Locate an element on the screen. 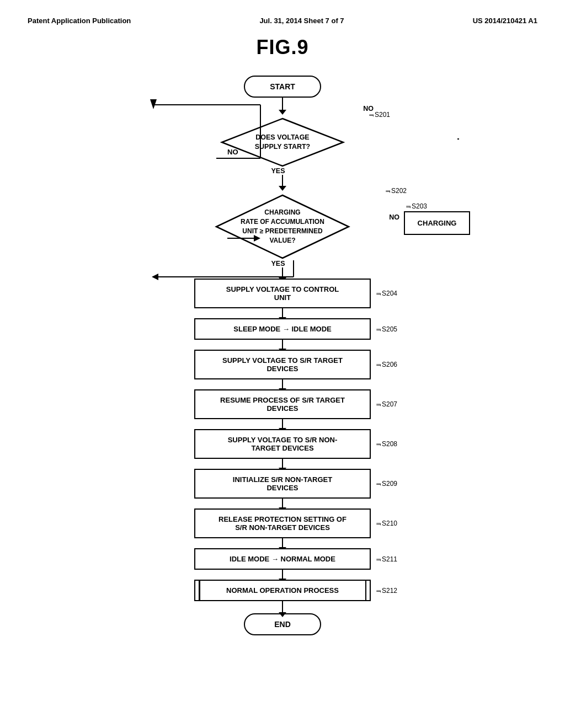  s211-label: ⫬S211 is located at coordinates (386, 559).